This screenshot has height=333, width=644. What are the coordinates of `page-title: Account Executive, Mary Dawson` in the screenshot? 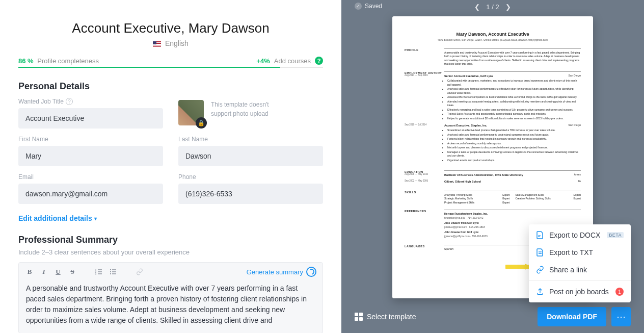 It's located at (171, 29).